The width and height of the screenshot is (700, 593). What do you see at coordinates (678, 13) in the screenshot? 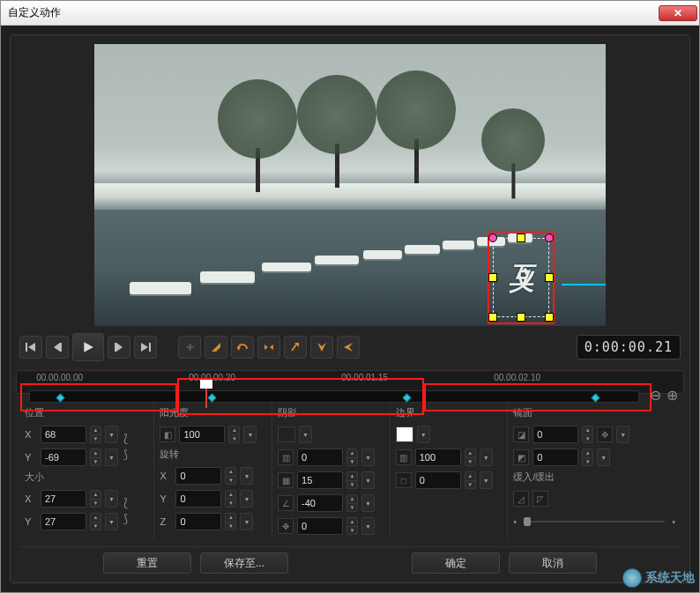
I see `close-button: ✕` at bounding box center [678, 13].